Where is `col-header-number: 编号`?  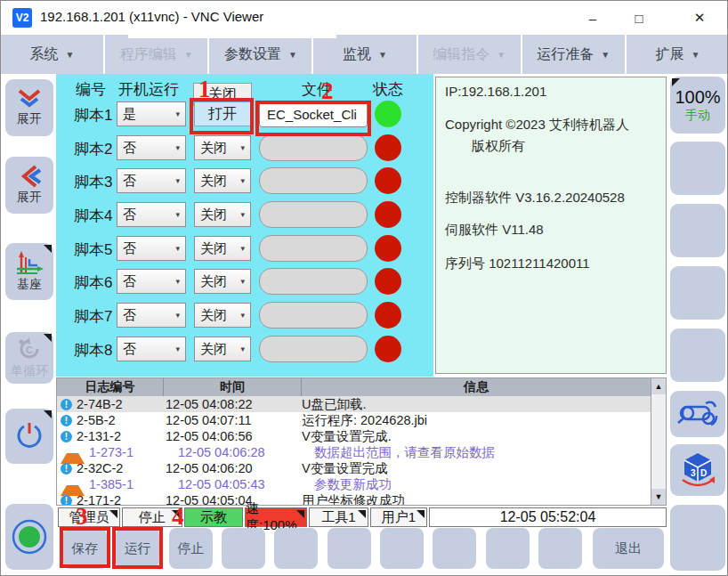 col-header-number: 编号 is located at coordinates (91, 89).